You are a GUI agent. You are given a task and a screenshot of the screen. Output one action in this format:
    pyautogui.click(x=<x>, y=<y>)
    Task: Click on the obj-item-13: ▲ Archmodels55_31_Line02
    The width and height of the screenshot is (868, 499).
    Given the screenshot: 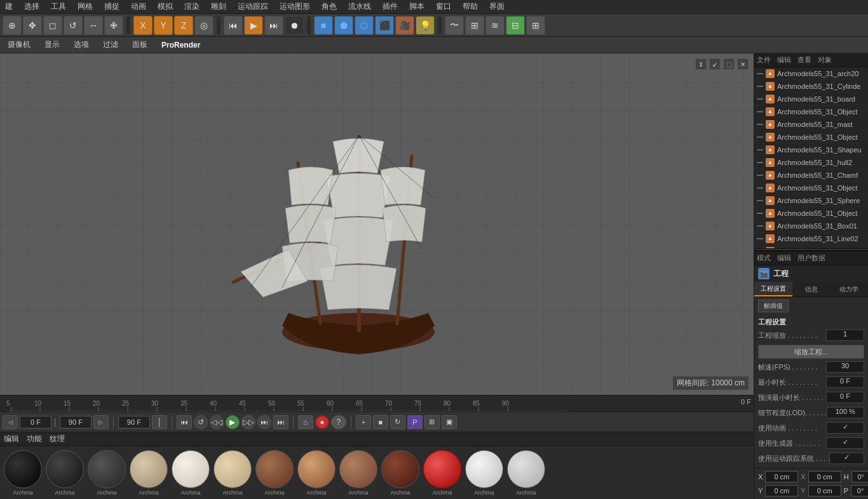 What is the action you would take?
    pyautogui.click(x=811, y=239)
    